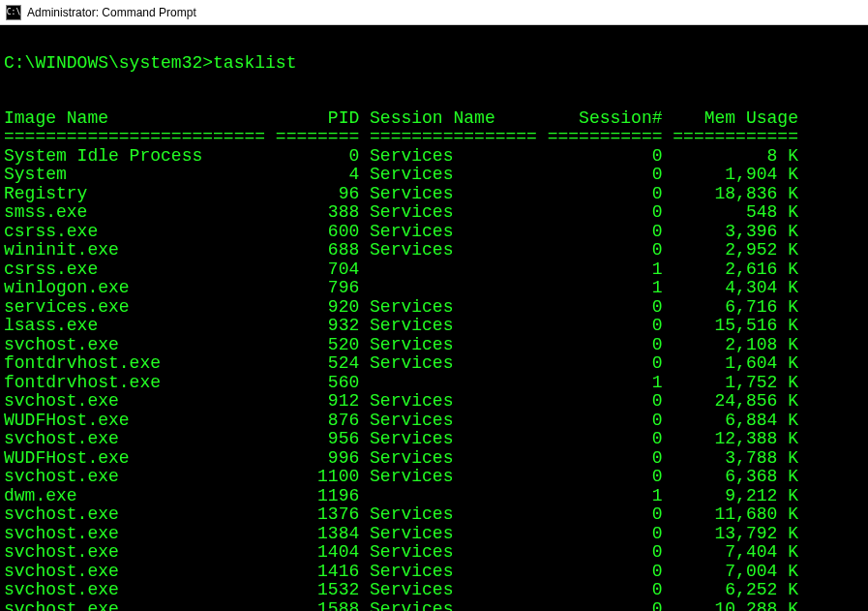  I want to click on prompt-line: C:\WINDOWS\system32>tasklist, so click(434, 64).